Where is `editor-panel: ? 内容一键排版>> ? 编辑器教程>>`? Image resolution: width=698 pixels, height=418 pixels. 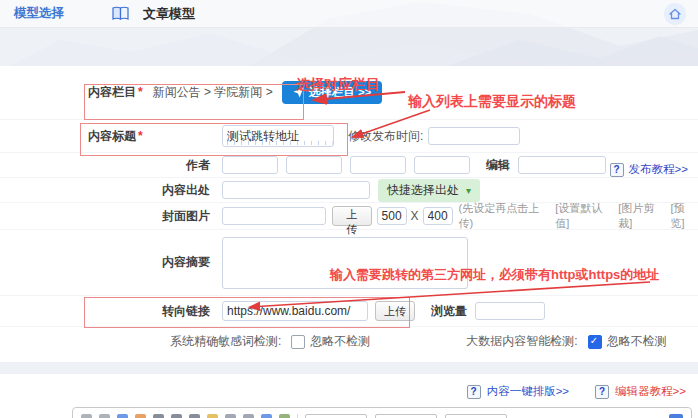
editor-panel: ? 内容一键排版>> ? 编辑器教程>> is located at coordinates (349, 396).